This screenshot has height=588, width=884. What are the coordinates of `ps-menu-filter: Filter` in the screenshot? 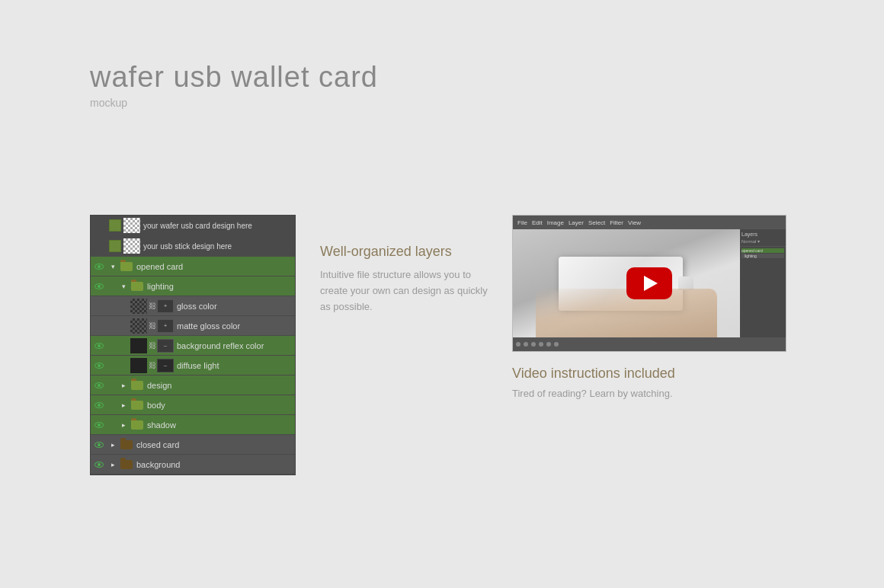 It's located at (617, 222).